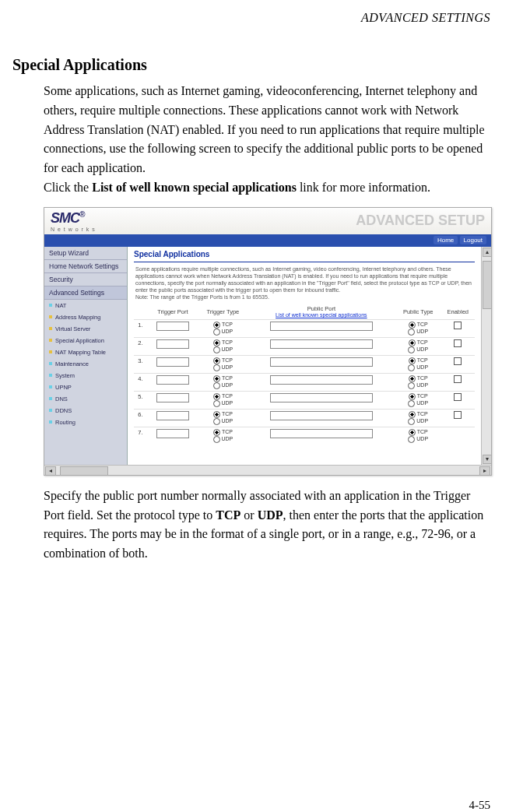 The height and width of the screenshot is (812, 509). Describe the element at coordinates (363, 187) in the screenshot. I see `paragraph-2-b: link for more information.` at that location.